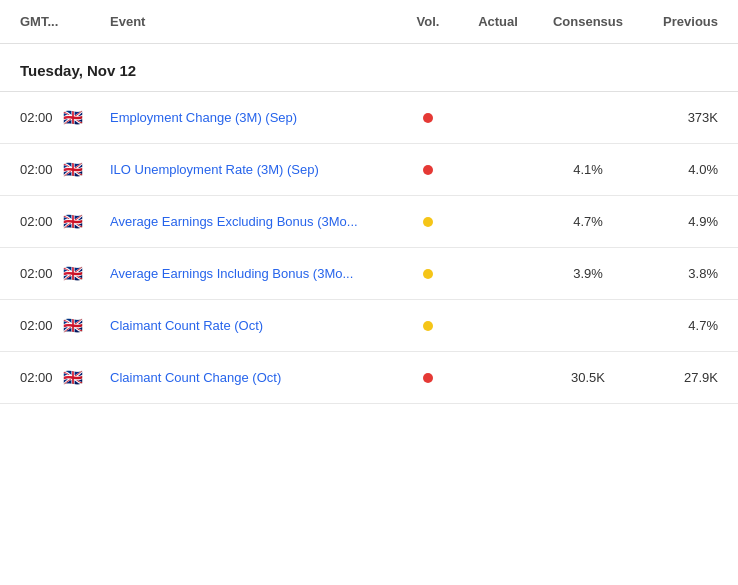 The height and width of the screenshot is (585, 738). Describe the element at coordinates (678, 326) in the screenshot. I see `previous-value: 4.7%` at that location.